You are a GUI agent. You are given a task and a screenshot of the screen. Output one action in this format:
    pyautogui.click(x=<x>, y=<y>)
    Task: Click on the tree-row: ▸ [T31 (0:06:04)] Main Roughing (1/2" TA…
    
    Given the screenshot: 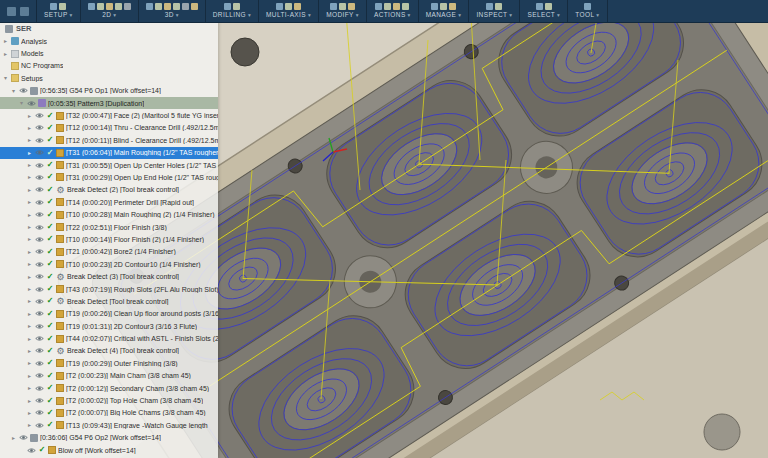 What is the action you would take?
    pyautogui.click(x=109, y=153)
    